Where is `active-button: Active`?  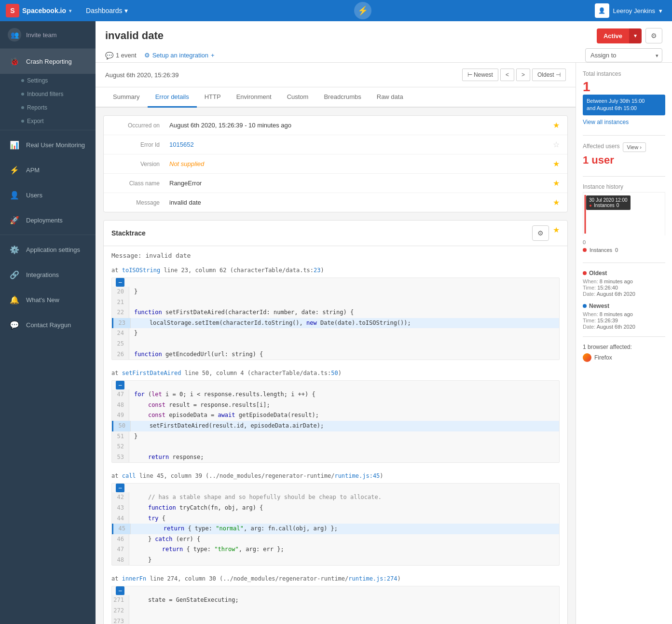
active-button: Active is located at coordinates (613, 36).